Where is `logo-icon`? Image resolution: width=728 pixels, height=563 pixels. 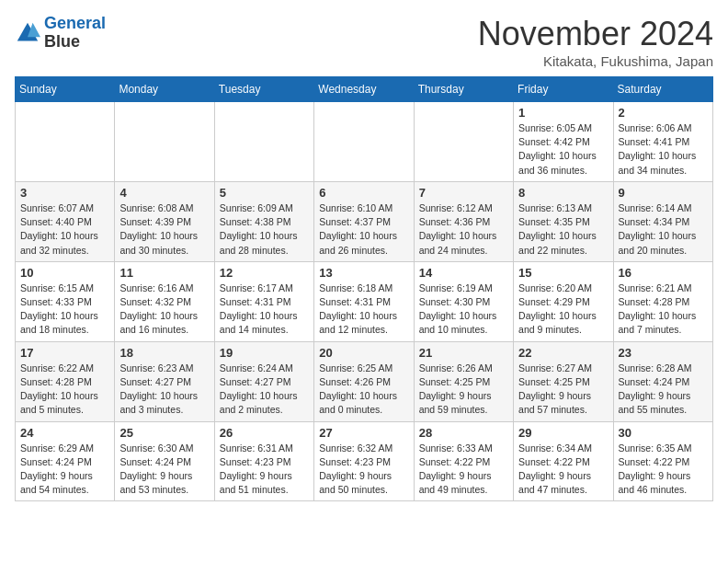
logo-icon is located at coordinates (28, 33).